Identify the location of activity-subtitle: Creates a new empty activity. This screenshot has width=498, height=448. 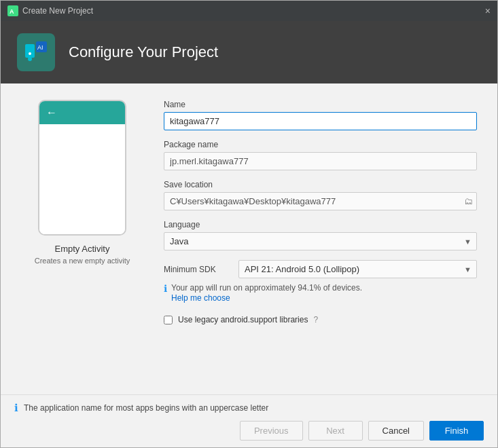
(83, 261).